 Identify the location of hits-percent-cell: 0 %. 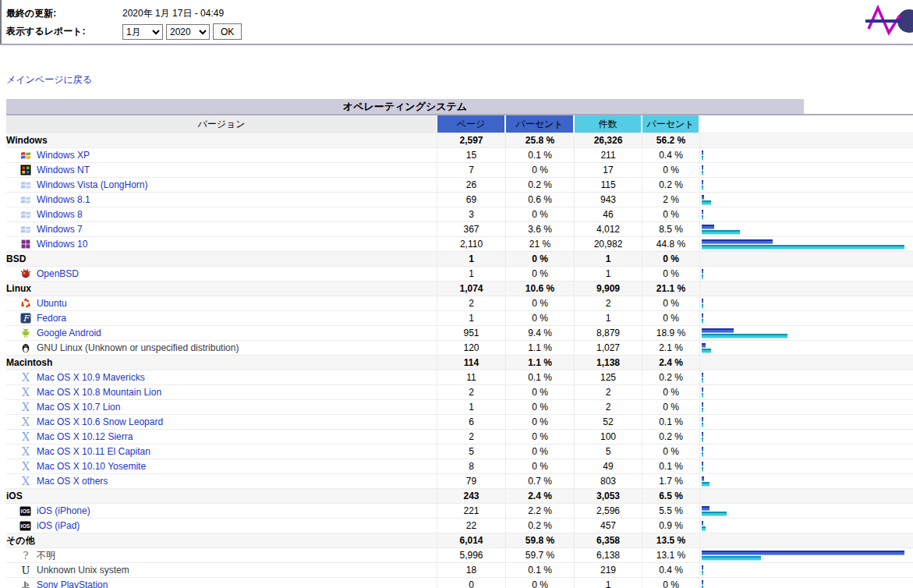
(671, 170).